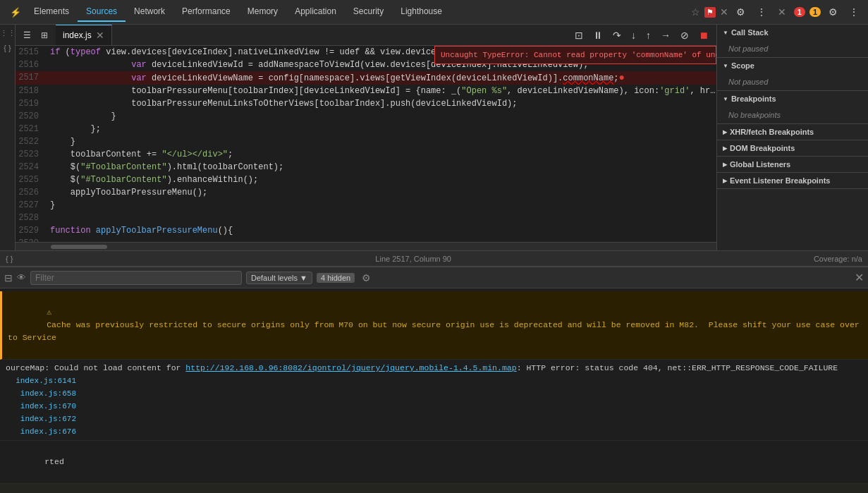 The height and width of the screenshot is (493, 868). I want to click on scrollbar-thumb, so click(79, 247).